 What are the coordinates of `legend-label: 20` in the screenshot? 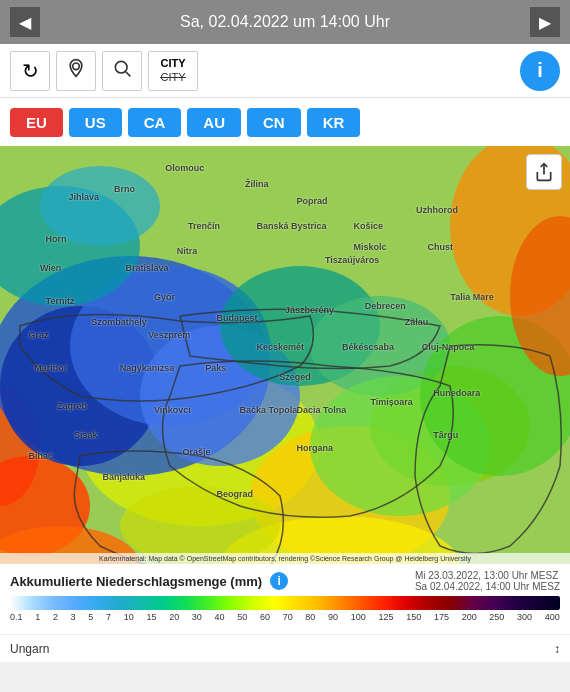 It's located at (174, 617).